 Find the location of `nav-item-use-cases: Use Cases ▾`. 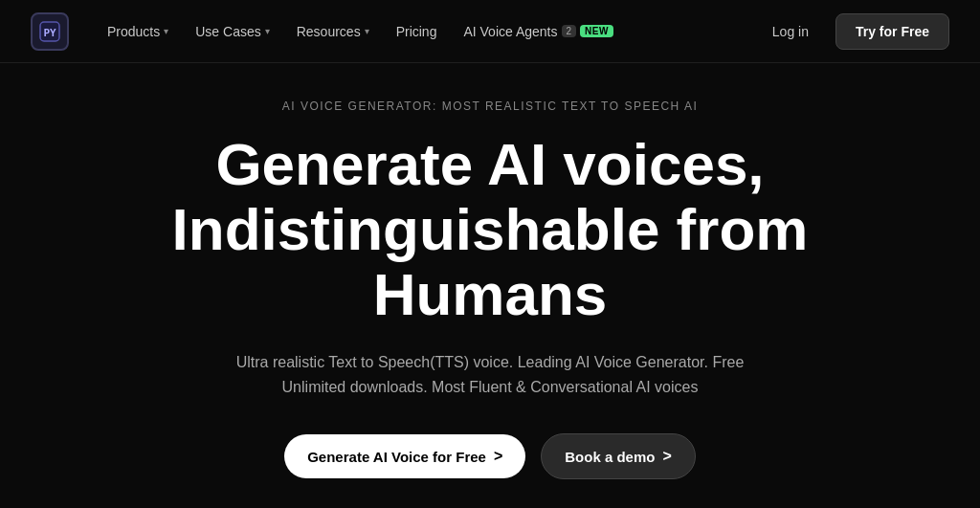

nav-item-use-cases: Use Cases ▾ is located at coordinates (232, 32).